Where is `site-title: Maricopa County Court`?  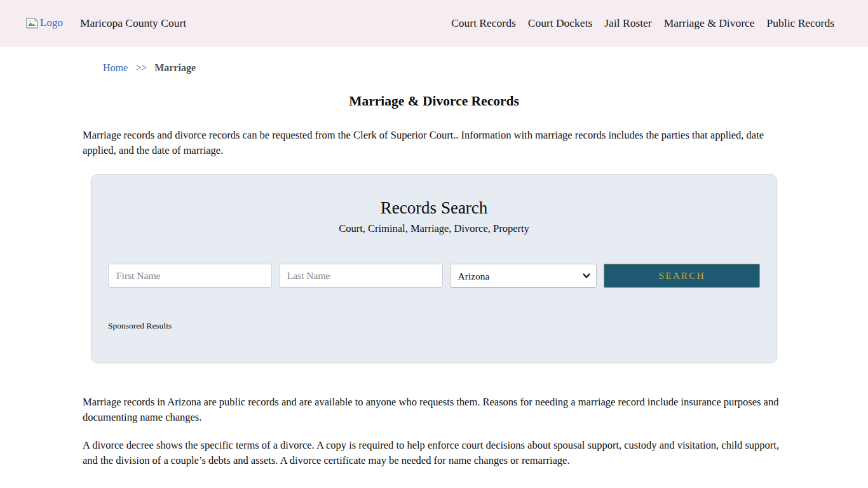
site-title: Maricopa County Court is located at coordinates (133, 23).